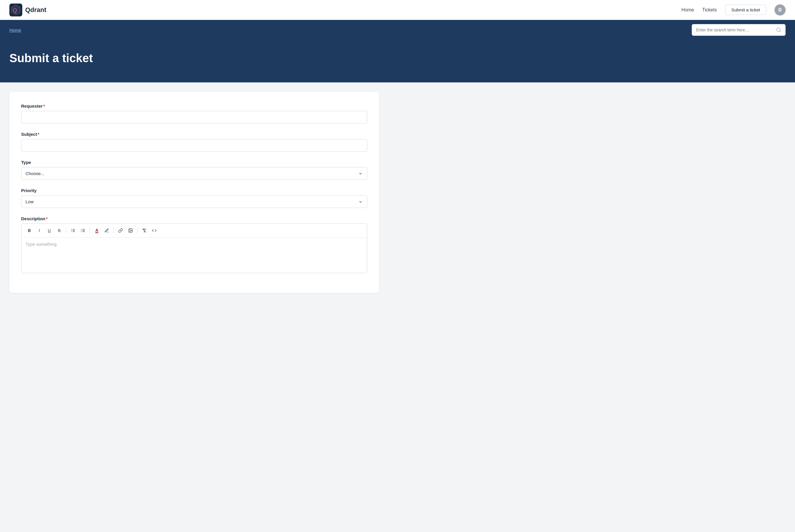 The height and width of the screenshot is (532, 795). What do you see at coordinates (71, 231) in the screenshot?
I see `svg-text: 3` at bounding box center [71, 231].